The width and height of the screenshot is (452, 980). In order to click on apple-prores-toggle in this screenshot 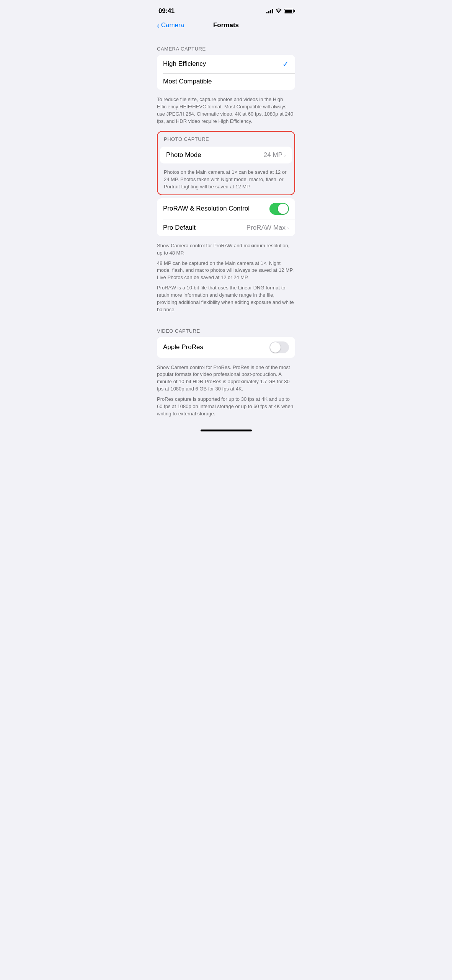, I will do `click(279, 348)`.